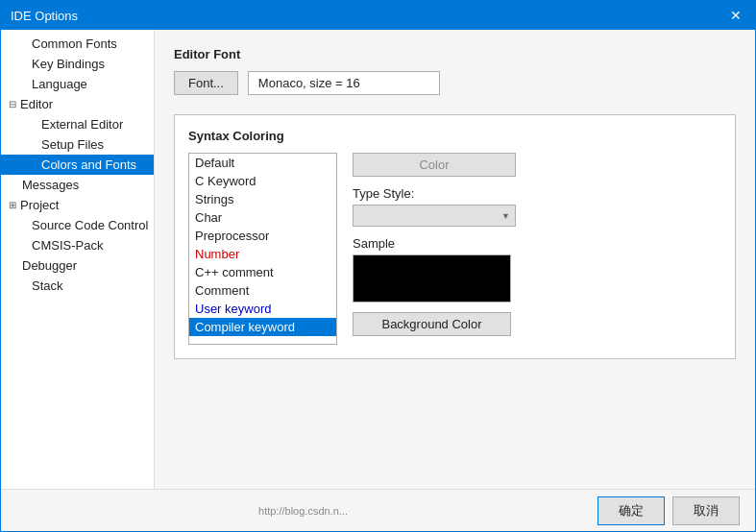 This screenshot has height=532, width=756. I want to click on sample-group: Sample, so click(434, 269).